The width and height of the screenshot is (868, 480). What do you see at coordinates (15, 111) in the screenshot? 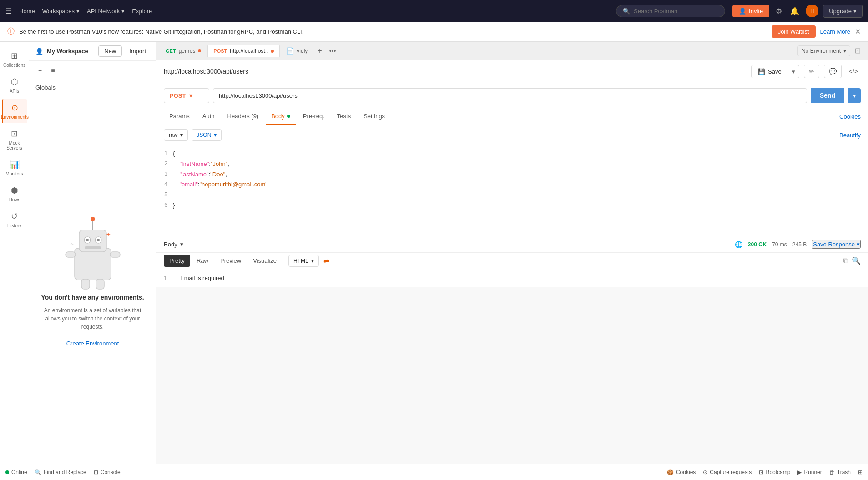
I see `sidebar-item-environments: ⊙ Environments` at bounding box center [15, 111].